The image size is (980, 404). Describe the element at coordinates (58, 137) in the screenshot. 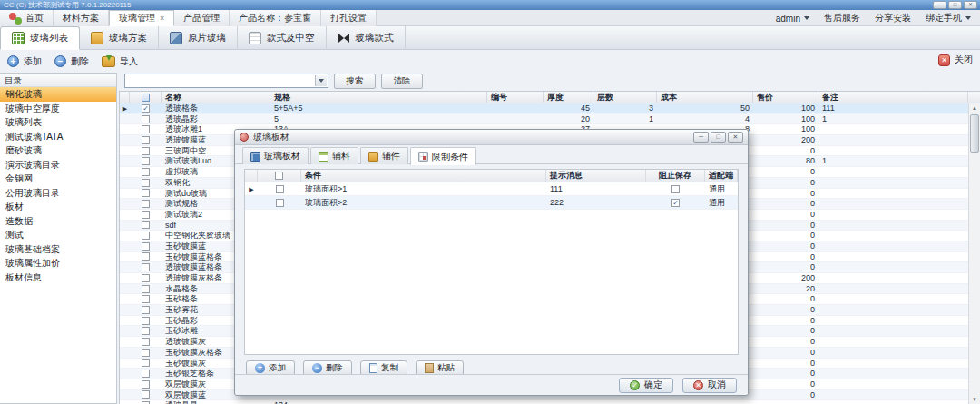

I see `sidebar-item: 测试玻璃TATA` at that location.